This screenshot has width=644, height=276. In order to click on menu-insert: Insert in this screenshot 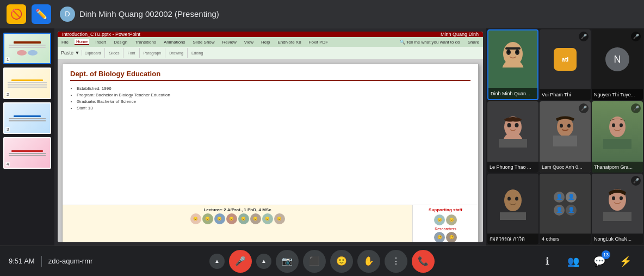, I will do `click(101, 42)`.